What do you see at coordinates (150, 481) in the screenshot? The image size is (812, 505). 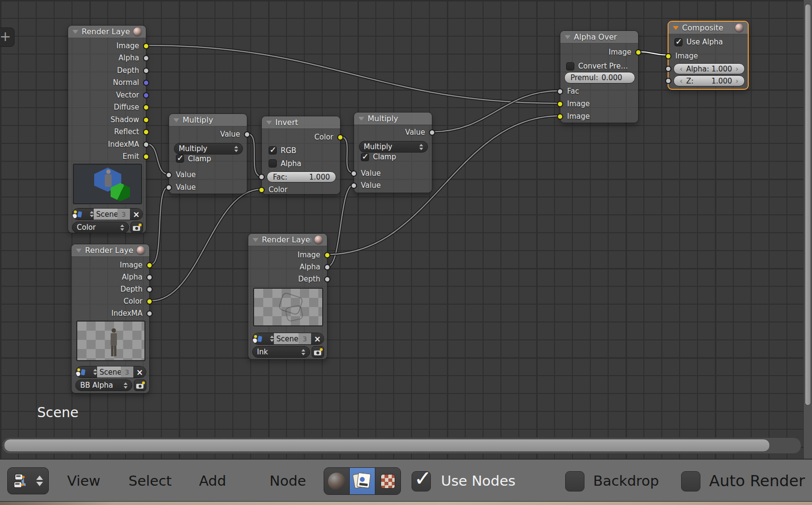 I see `menu-select: Select` at bounding box center [150, 481].